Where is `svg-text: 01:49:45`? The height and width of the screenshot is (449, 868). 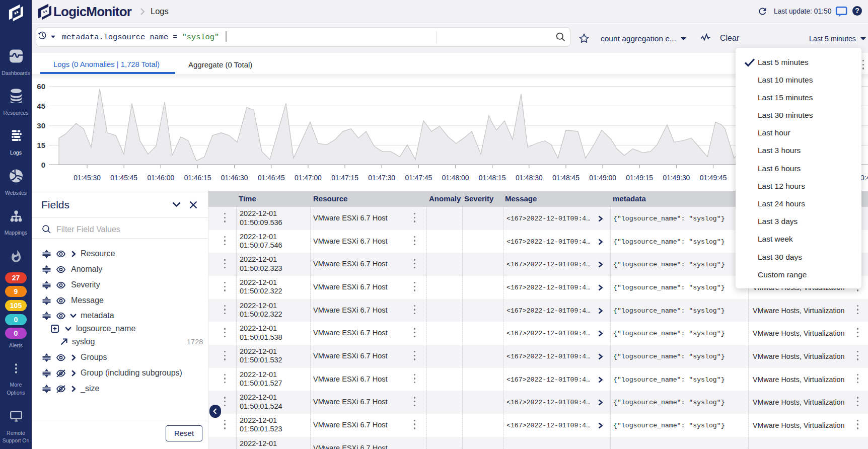
svg-text: 01:49:45 is located at coordinates (713, 178).